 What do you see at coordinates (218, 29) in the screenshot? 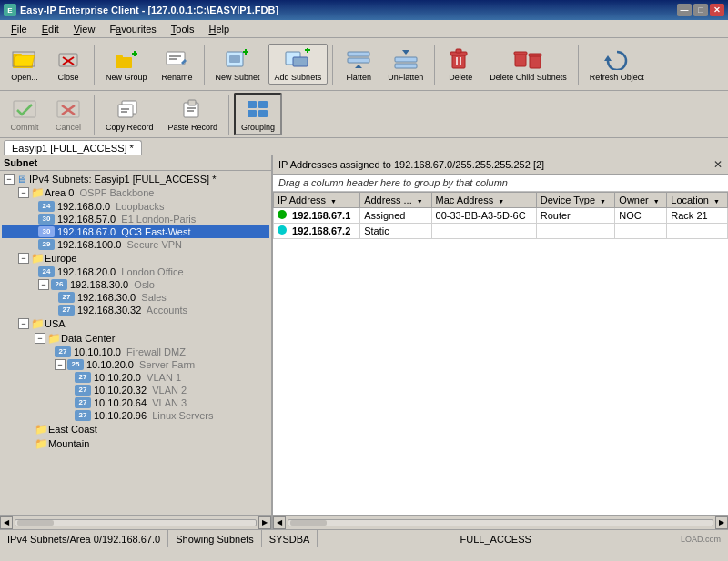
I see `menu-help: Help` at bounding box center [218, 29].